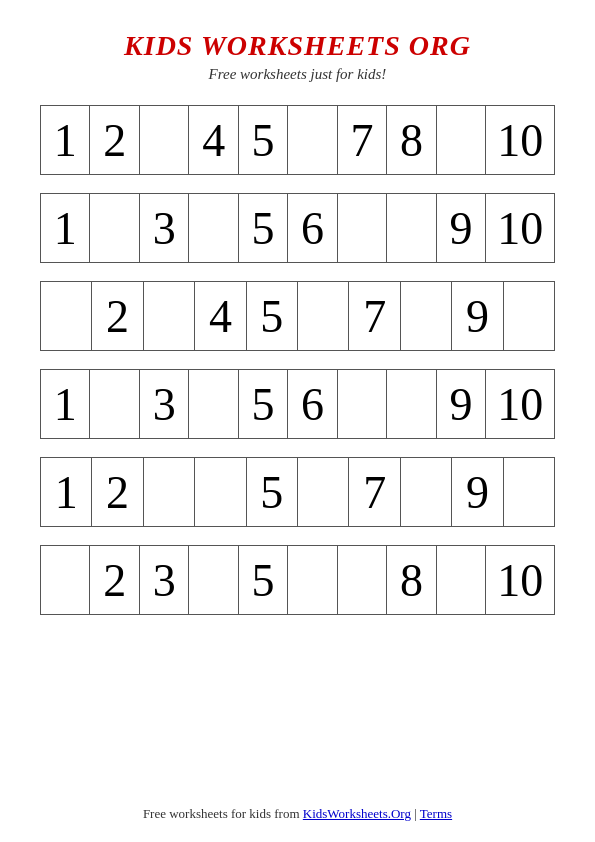  Describe the element at coordinates (529, 316) in the screenshot. I see `cell-r3-c10` at that location.